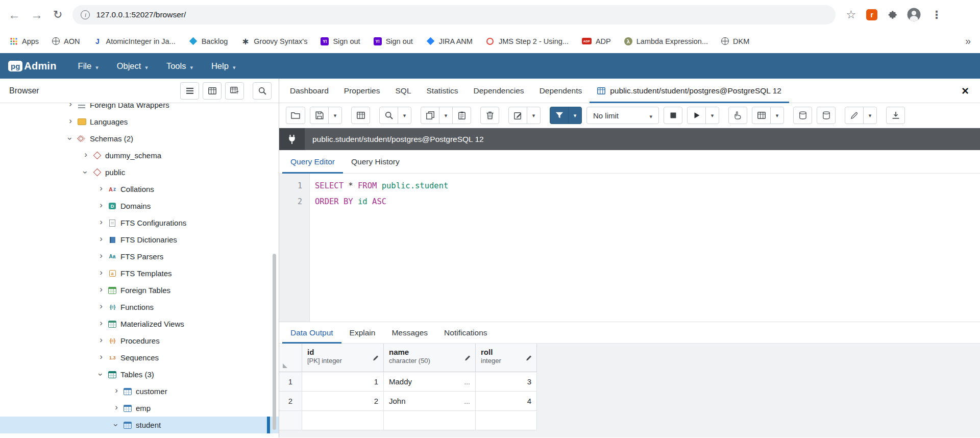 Image resolution: width=980 pixels, height=438 pixels. Describe the element at coordinates (735, 41) in the screenshot. I see `bookmark-dkm: DKM` at that location.